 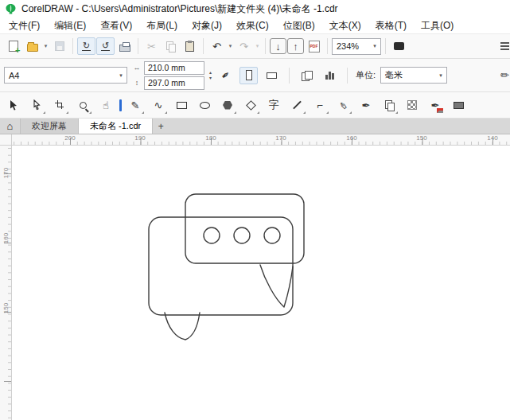 What do you see at coordinates (307, 76) in the screenshot?
I see `pages-icon` at bounding box center [307, 76].